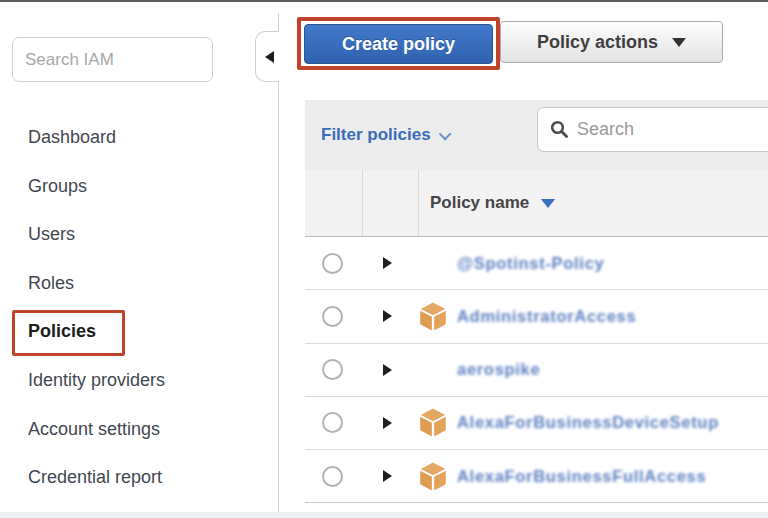  I want to click on sidebar-item-roles: Roles, so click(139, 284).